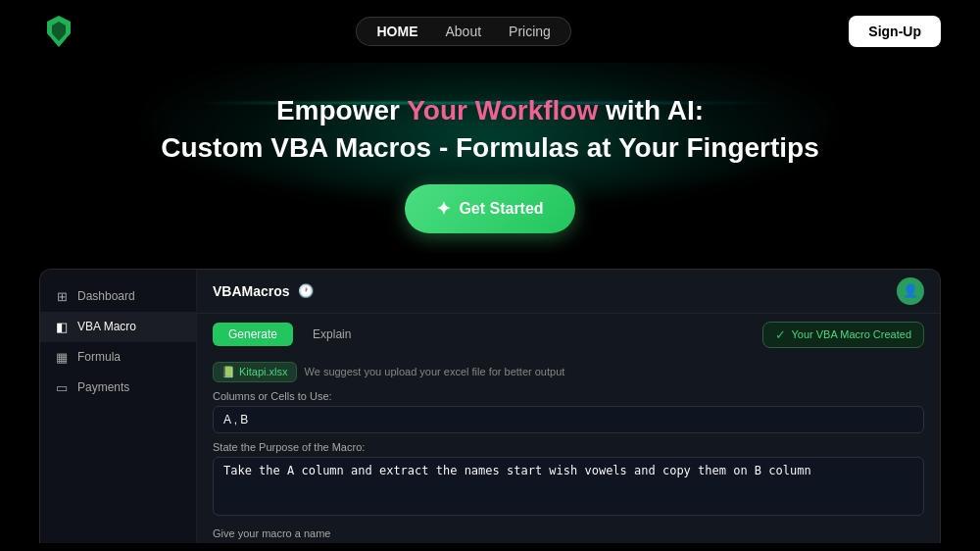  Describe the element at coordinates (853, 334) in the screenshot. I see `badge-label: Your VBA Macro Created` at that location.